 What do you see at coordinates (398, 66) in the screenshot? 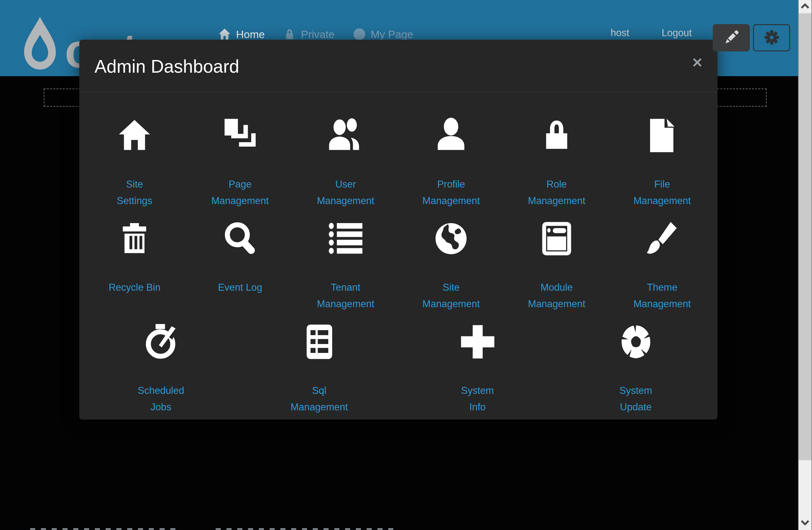
I see `modal-header: Admin Dashboard ✕` at bounding box center [398, 66].